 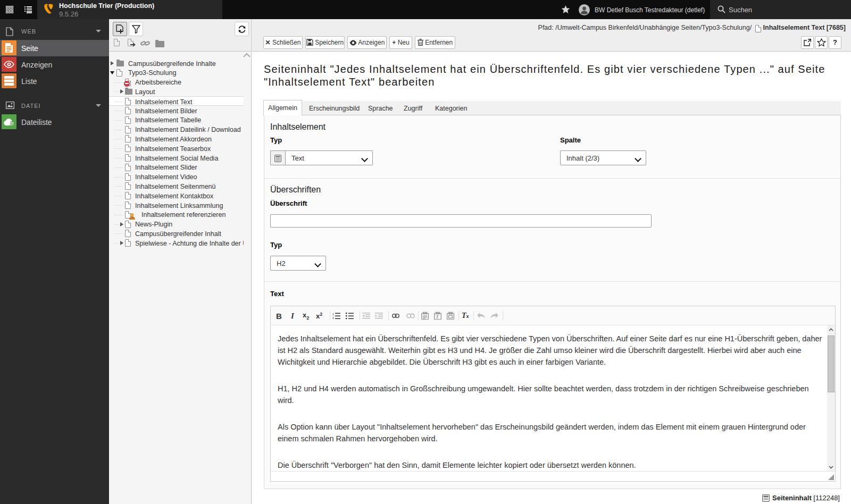 What do you see at coordinates (333, 317) in the screenshot?
I see `svg-text: 2` at bounding box center [333, 317].